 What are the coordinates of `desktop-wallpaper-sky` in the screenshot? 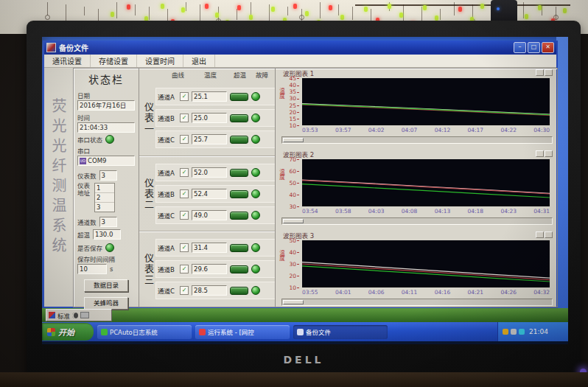 It's located at (562, 173).